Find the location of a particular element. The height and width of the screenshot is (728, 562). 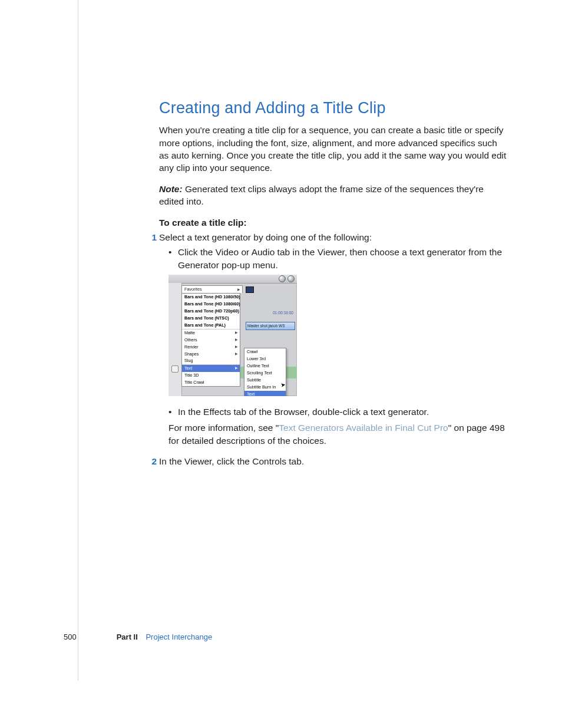

menu-item: Title 3D is located at coordinates (211, 375).